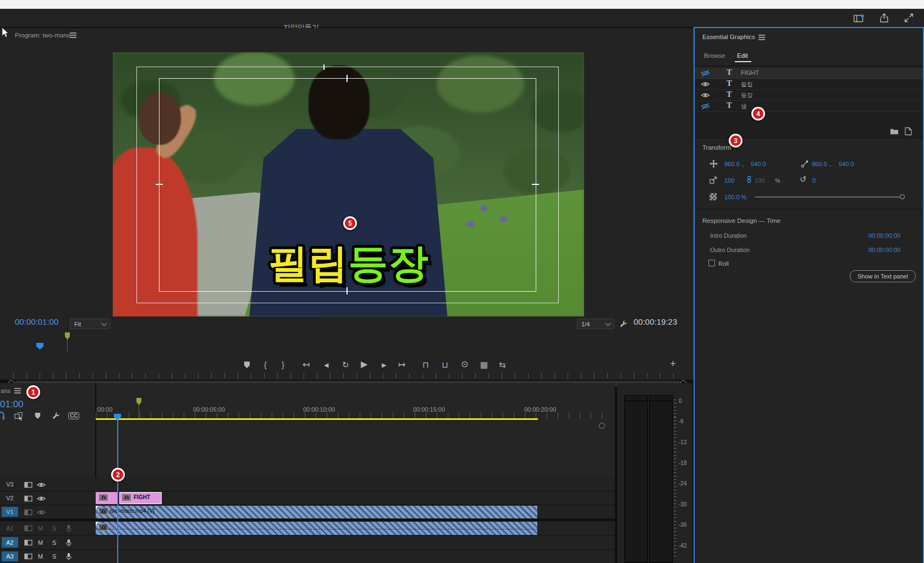 This screenshot has width=924, height=563. What do you see at coordinates (73, 33) in the screenshot?
I see `program-panel-menu-icon` at bounding box center [73, 33].